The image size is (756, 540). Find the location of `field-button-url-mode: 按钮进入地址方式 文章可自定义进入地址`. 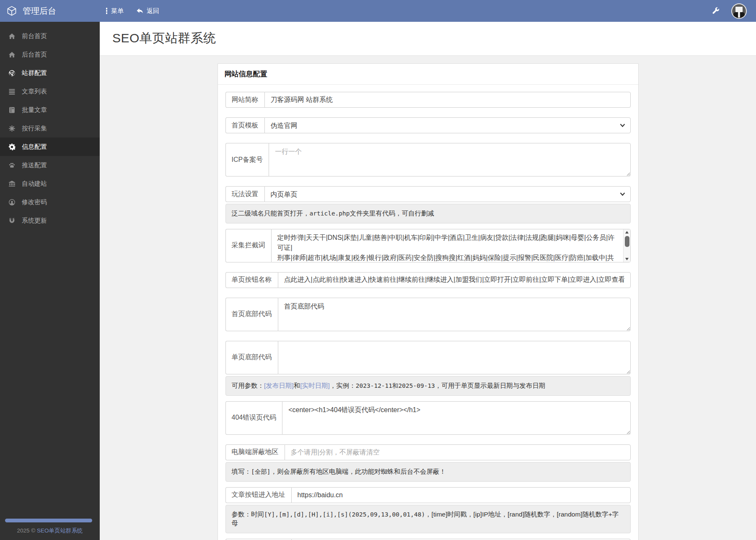

field-button-url-mode: 按钮进入地址方式 文章可自定义进入地址 is located at coordinates (428, 539).